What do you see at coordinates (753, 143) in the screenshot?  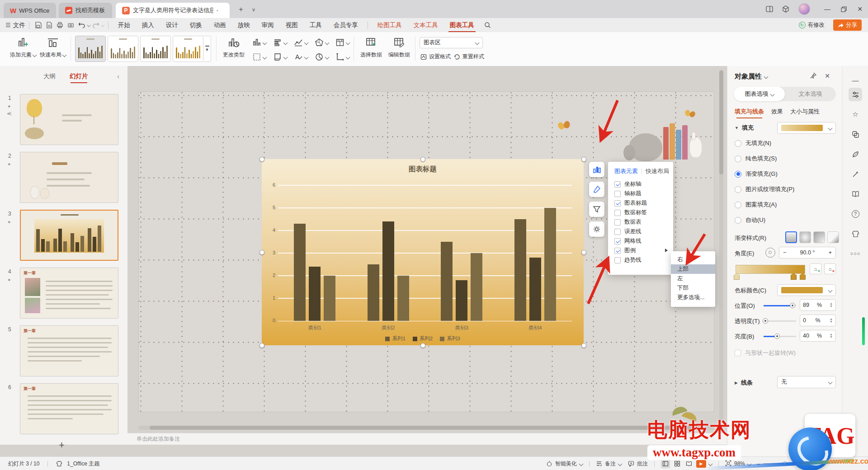 I see `fill-option-none: 无填充(N)` at bounding box center [753, 143].